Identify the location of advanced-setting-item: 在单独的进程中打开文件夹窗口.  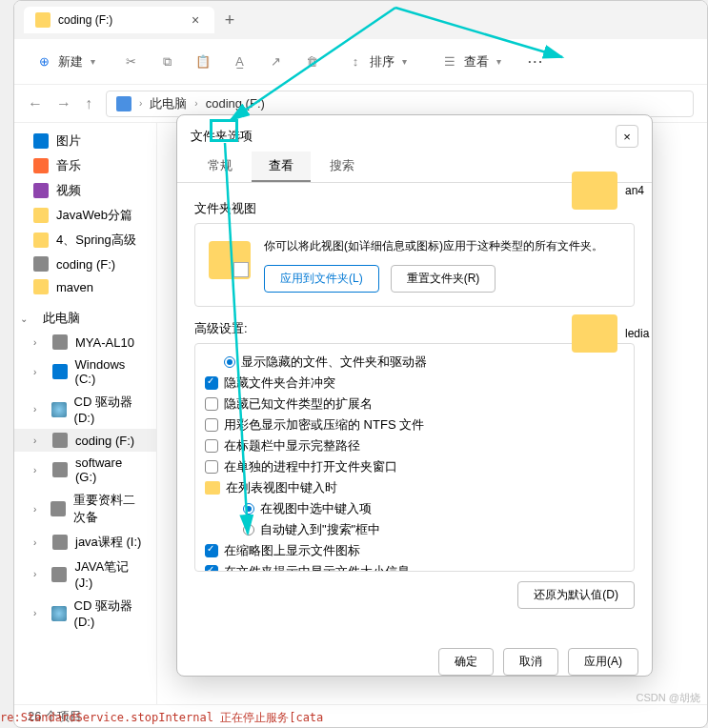
(415, 467).